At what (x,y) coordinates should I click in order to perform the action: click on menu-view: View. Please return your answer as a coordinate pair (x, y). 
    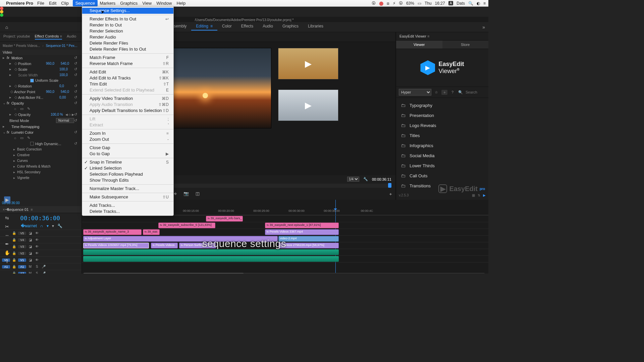
    Looking at the image, I should click on (147, 3).